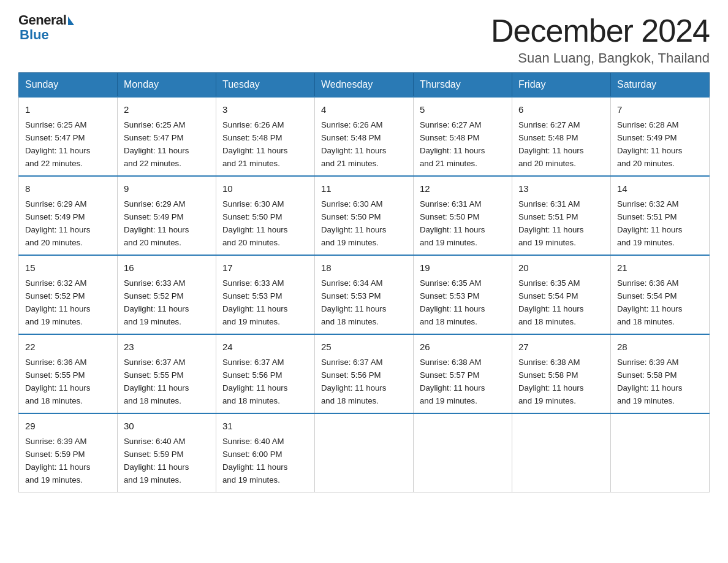  What do you see at coordinates (650, 381) in the screenshot?
I see `day-info: Sunrise: 6:39 AM Sunset: 5:58 PM Dayligh…` at bounding box center [650, 381].